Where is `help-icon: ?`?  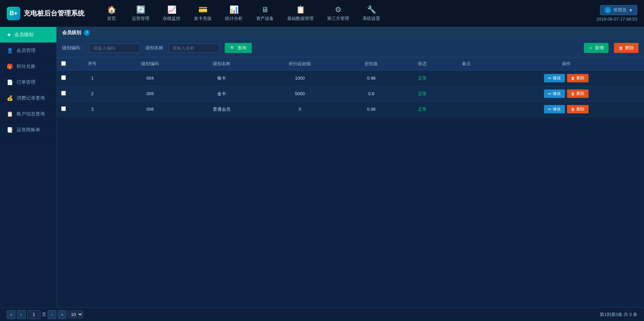 help-icon: ? is located at coordinates (87, 33).